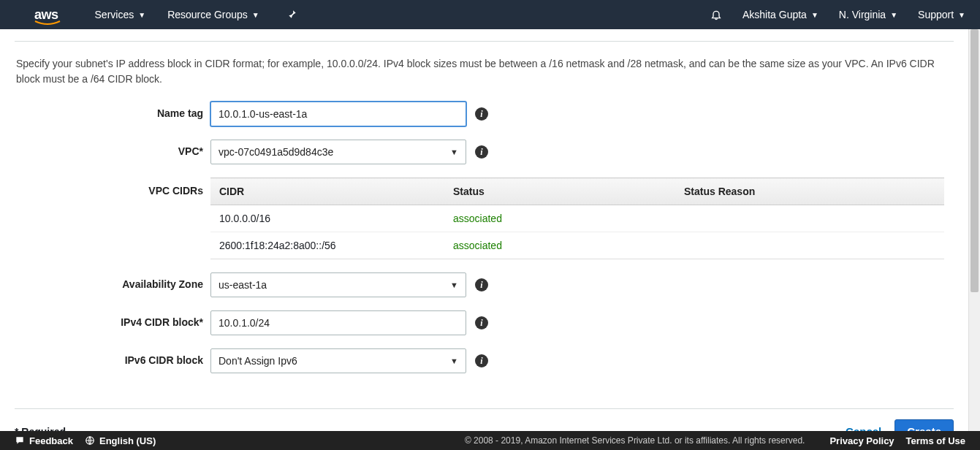 This screenshot has width=980, height=450. Describe the element at coordinates (113, 148) in the screenshot. I see `label-vpc: VPC*` at that location.